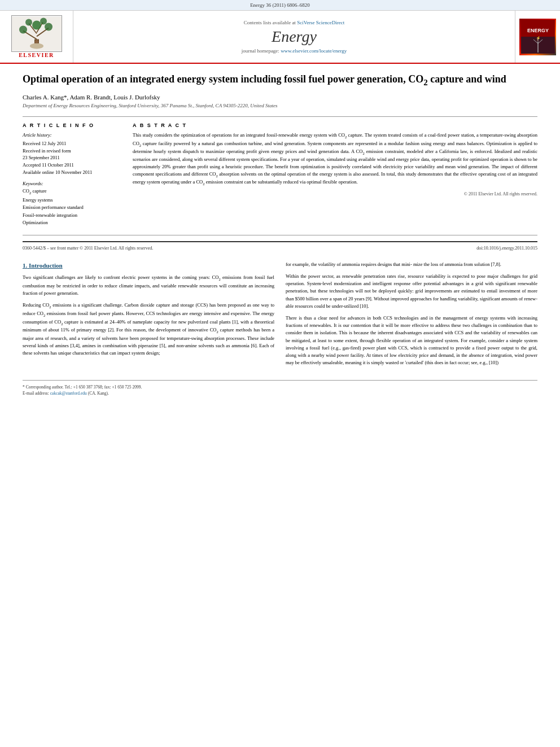 This screenshot has width=560, height=747. What do you see at coordinates (148, 330) in the screenshot?
I see `intro-para-2: Reducing CO2 emissions is a significant …` at bounding box center [148, 330].